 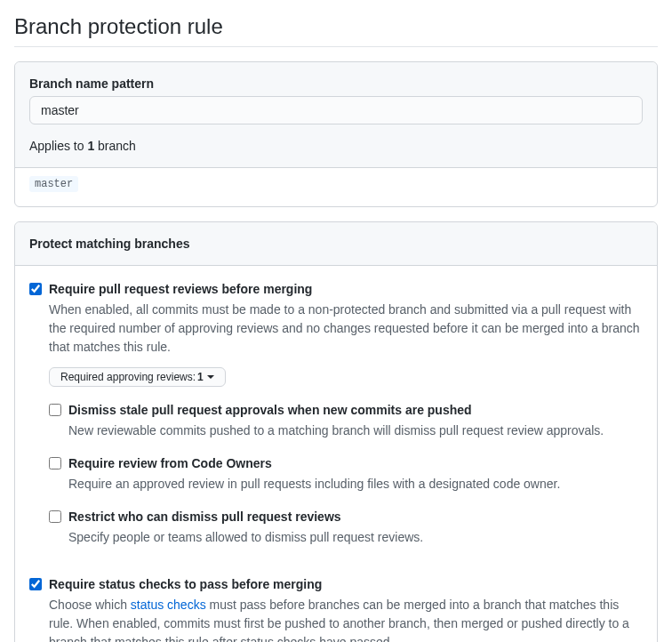 What do you see at coordinates (346, 329) in the screenshot?
I see `require-reviews-desc: When enabled, all commits must be made t…` at bounding box center [346, 329].